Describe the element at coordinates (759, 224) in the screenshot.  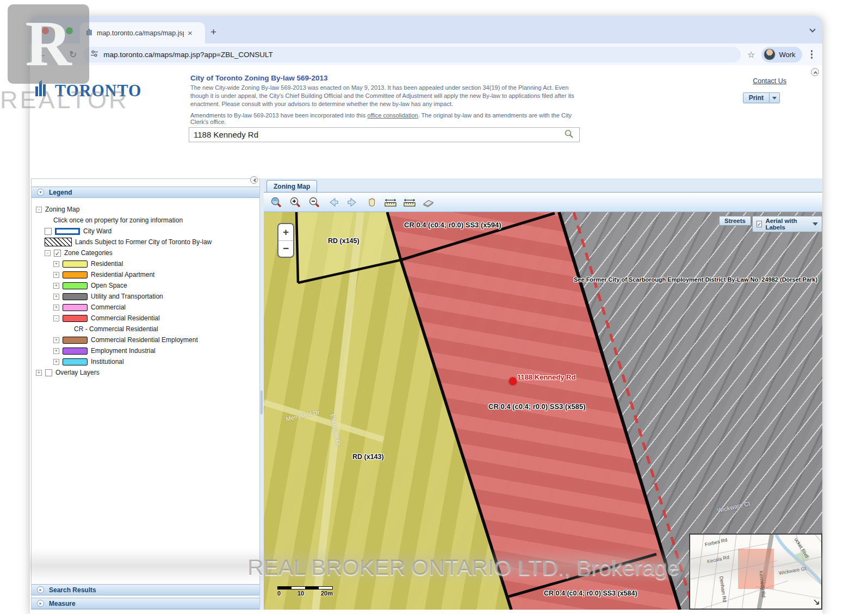
I see `aerial-checkbox: ✓` at that location.